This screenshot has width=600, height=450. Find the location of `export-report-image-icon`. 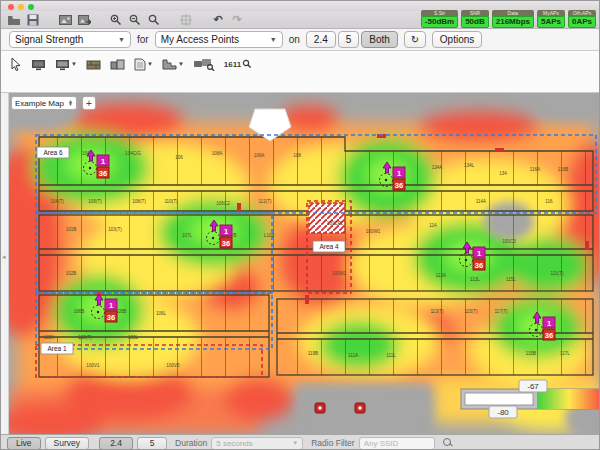

export-report-image-icon is located at coordinates (84, 20).